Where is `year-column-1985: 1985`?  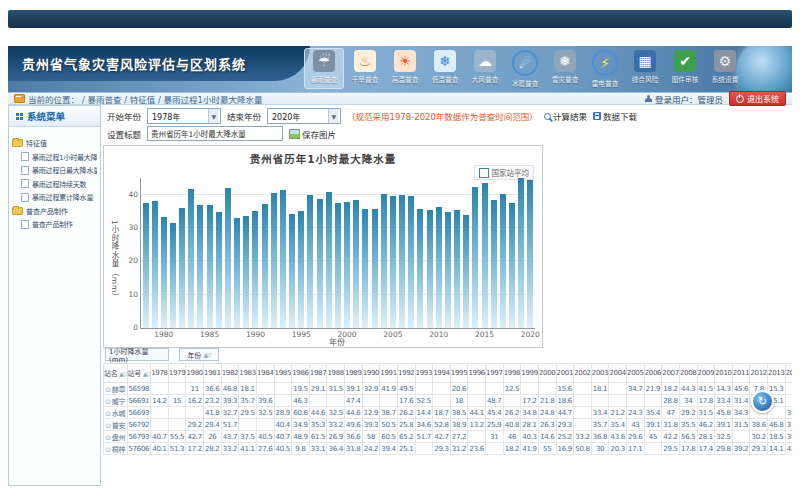 year-column-1985: 1985 is located at coordinates (283, 374).